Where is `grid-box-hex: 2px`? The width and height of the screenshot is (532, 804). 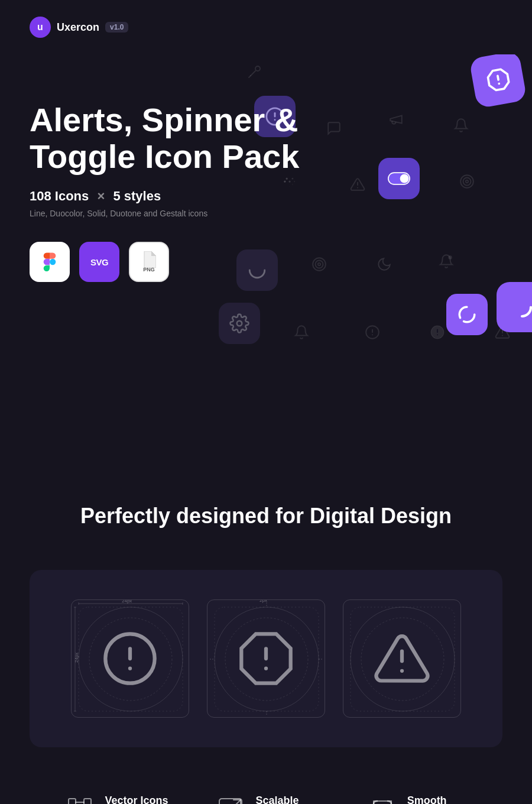 grid-box-hex: 2px is located at coordinates (266, 659).